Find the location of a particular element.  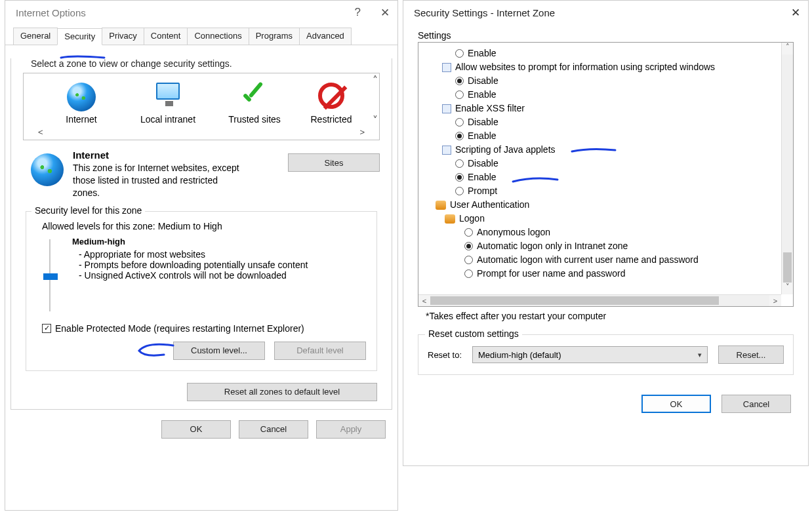

zone-label: Trusted sites is located at coordinates (254, 119).